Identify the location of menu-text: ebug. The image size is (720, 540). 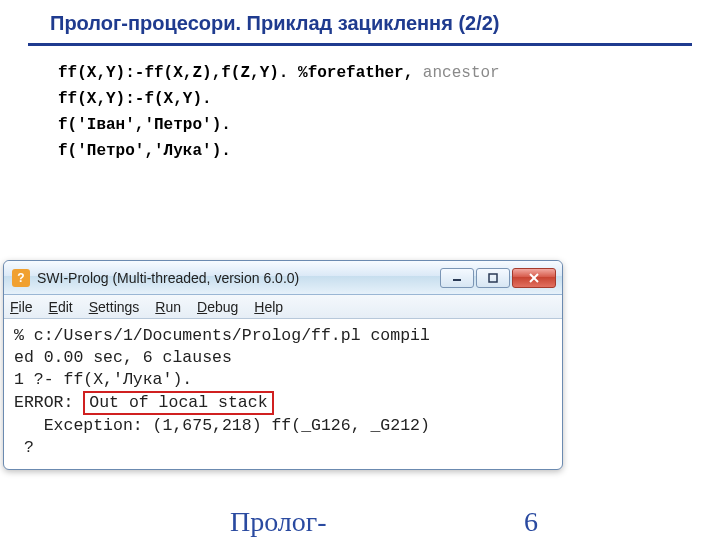
(222, 307).